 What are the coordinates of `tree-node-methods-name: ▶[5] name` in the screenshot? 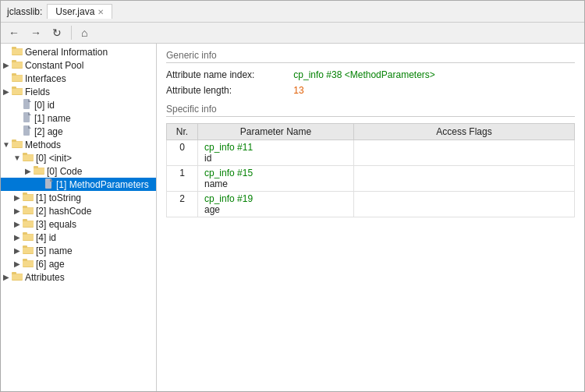 It's located at (78, 251).